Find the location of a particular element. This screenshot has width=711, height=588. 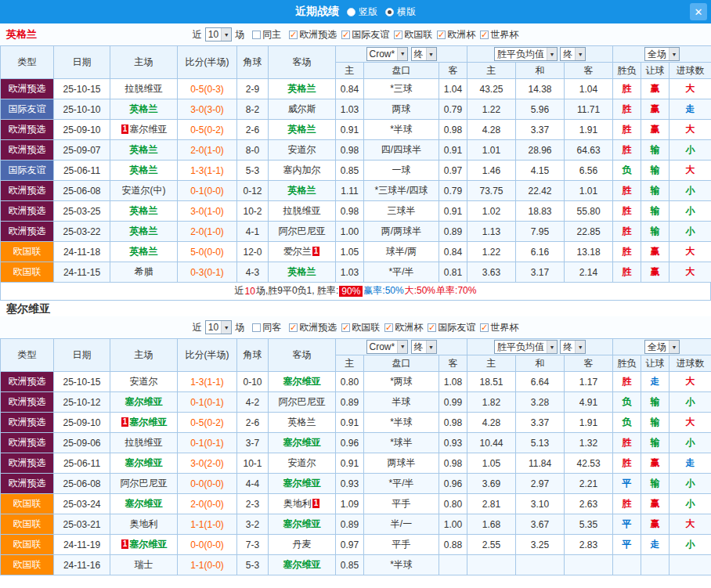

col-header-asia-away: 客 is located at coordinates (453, 363).